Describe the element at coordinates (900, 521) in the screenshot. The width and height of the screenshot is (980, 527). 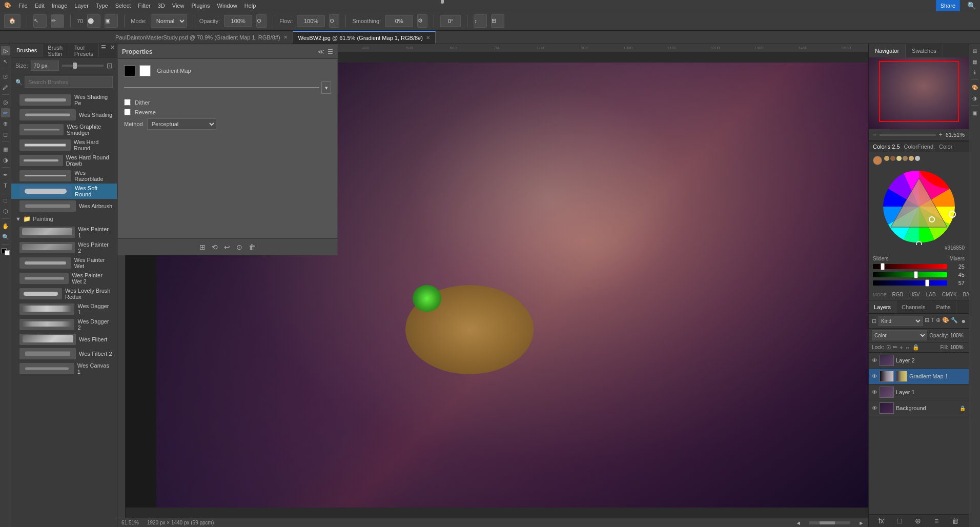
I see `layers-footer-mask: □` at that location.